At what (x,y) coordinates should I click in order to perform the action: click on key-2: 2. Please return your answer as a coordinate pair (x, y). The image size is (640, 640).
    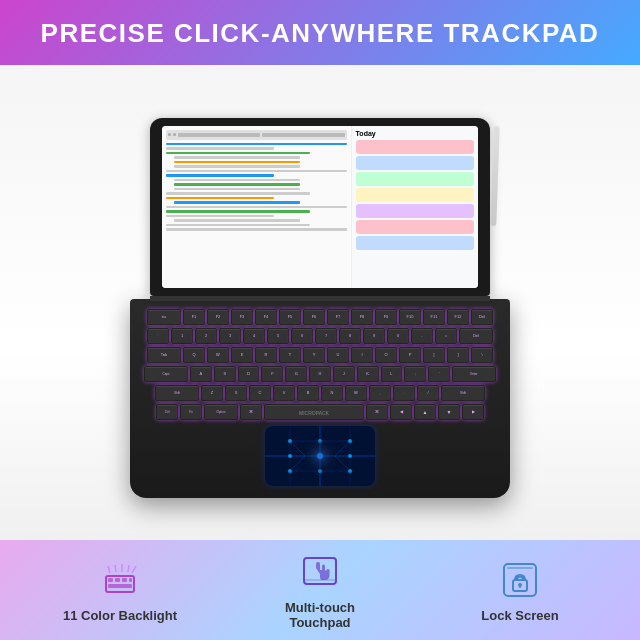
    Looking at the image, I should click on (206, 336).